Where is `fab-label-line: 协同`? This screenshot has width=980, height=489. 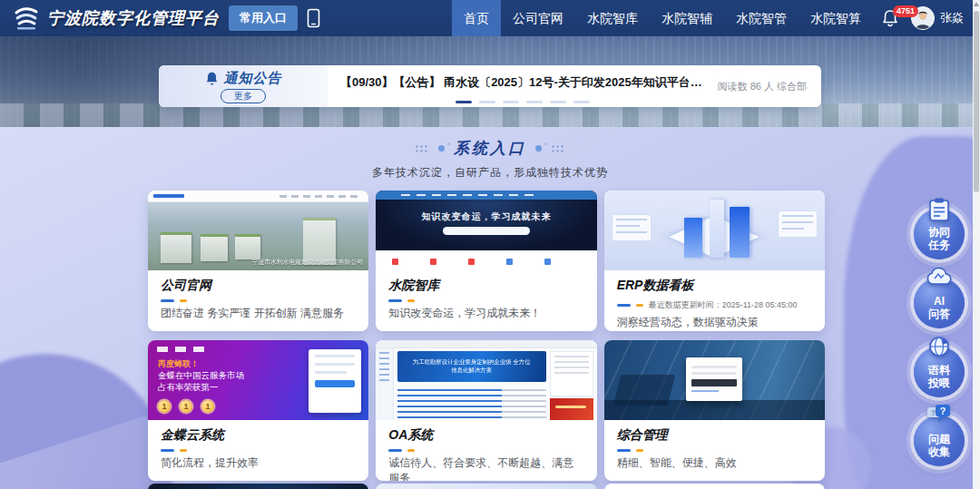 fab-label-line: 协同 is located at coordinates (939, 232).